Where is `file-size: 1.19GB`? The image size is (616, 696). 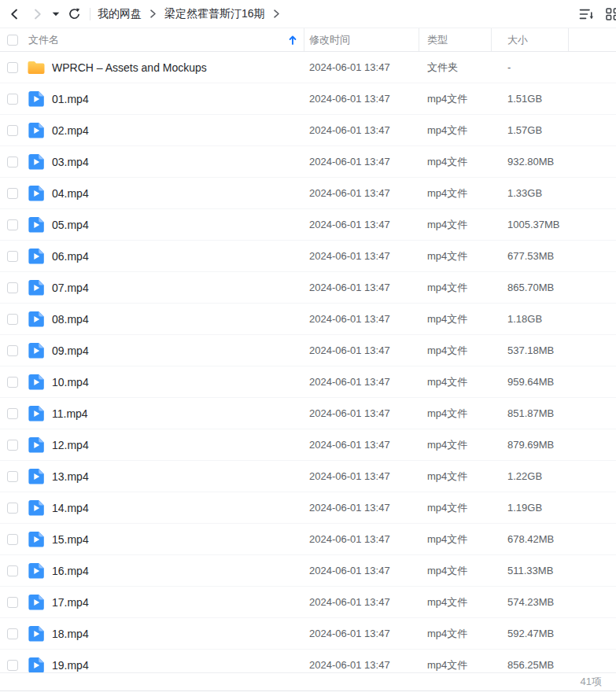 file-size: 1.19GB is located at coordinates (530, 508).